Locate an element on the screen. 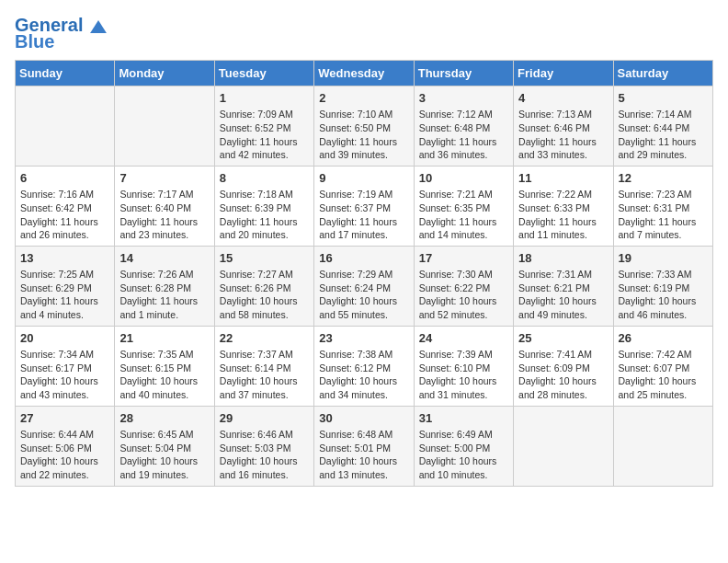 Image resolution: width=728 pixels, height=563 pixels. day-info: Daylight: 11 hours and 7 minutes. is located at coordinates (664, 228).